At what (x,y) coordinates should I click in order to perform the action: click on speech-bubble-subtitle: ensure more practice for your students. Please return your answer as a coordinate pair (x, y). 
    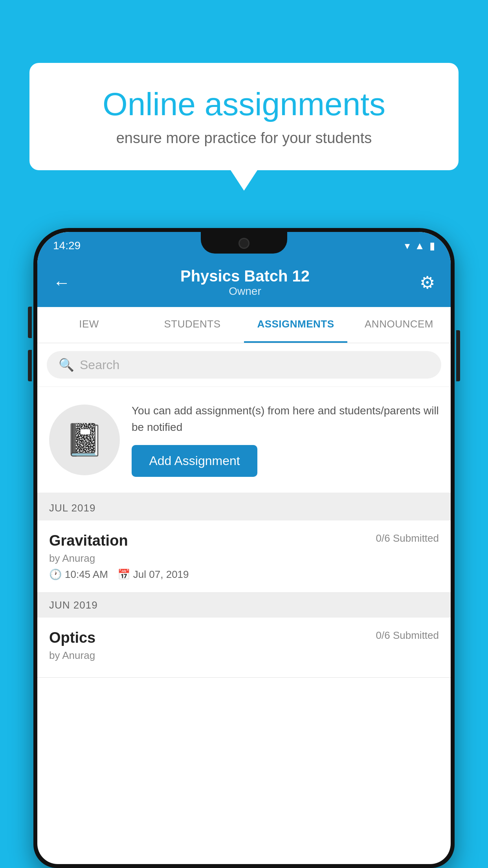
    Looking at the image, I should click on (244, 138).